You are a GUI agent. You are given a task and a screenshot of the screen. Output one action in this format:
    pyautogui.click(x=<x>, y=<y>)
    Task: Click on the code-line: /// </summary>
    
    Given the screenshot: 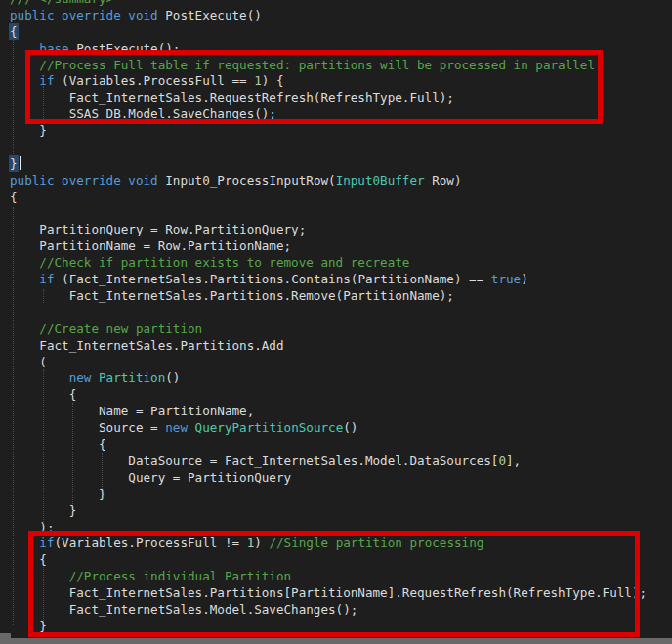 What is the action you would take?
    pyautogui.click(x=328, y=4)
    